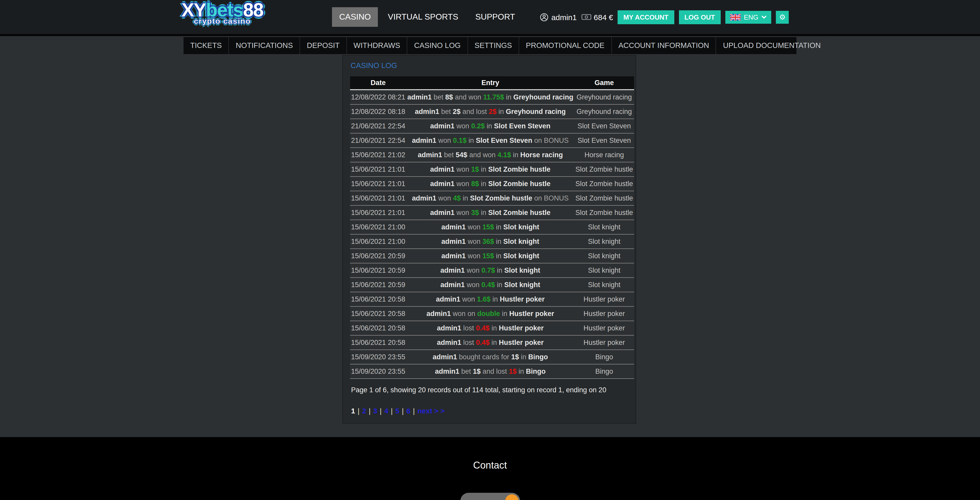 The height and width of the screenshot is (500, 980). What do you see at coordinates (378, 97) in the screenshot?
I see `cell-date: 12/08/2022 08:21` at bounding box center [378, 97].